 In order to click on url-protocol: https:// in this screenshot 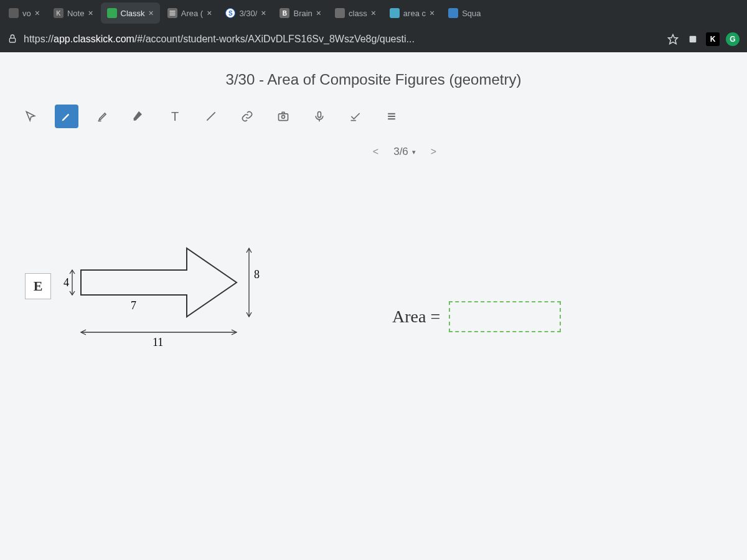, I will do `click(39, 39)`.